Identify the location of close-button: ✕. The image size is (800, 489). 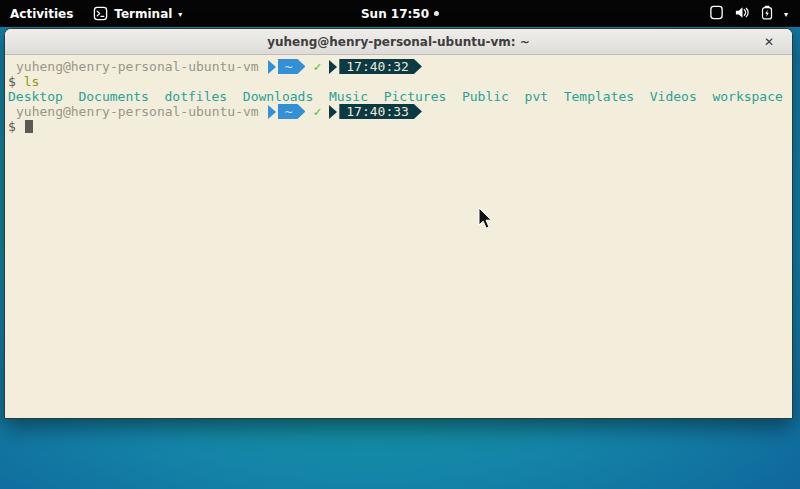
(769, 42).